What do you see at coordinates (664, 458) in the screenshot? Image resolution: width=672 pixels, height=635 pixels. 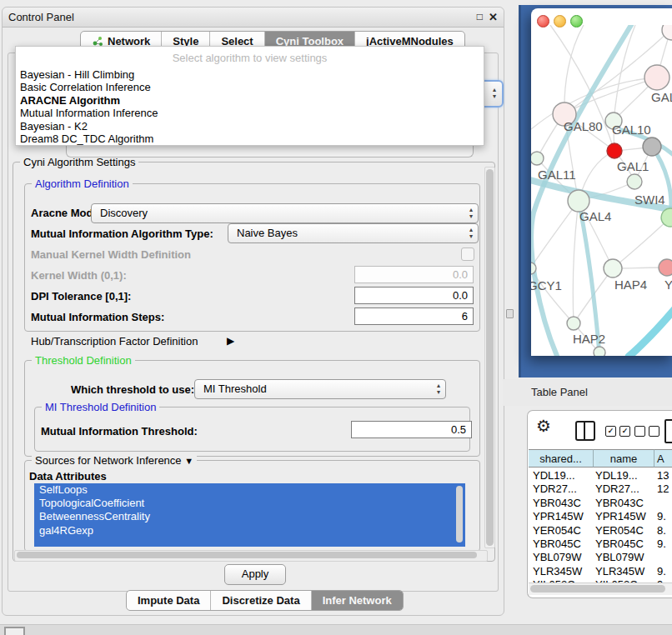 I see `column-header-partial: A` at bounding box center [664, 458].